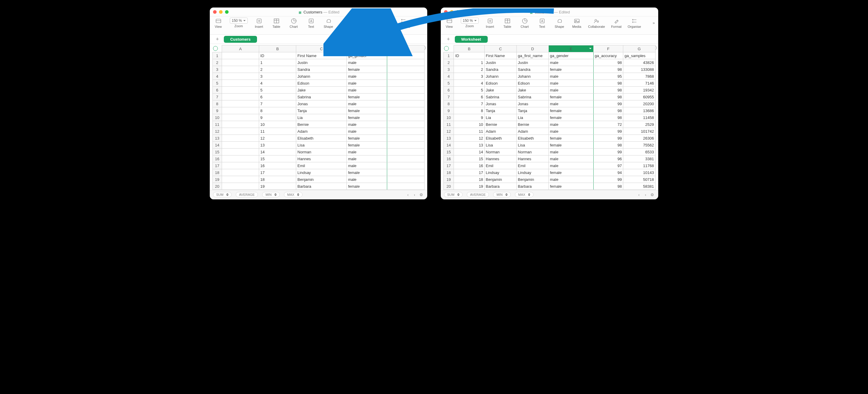  Describe the element at coordinates (239, 23) in the screenshot. I see `toolbar-zoom: 150 %Zoom` at that location.